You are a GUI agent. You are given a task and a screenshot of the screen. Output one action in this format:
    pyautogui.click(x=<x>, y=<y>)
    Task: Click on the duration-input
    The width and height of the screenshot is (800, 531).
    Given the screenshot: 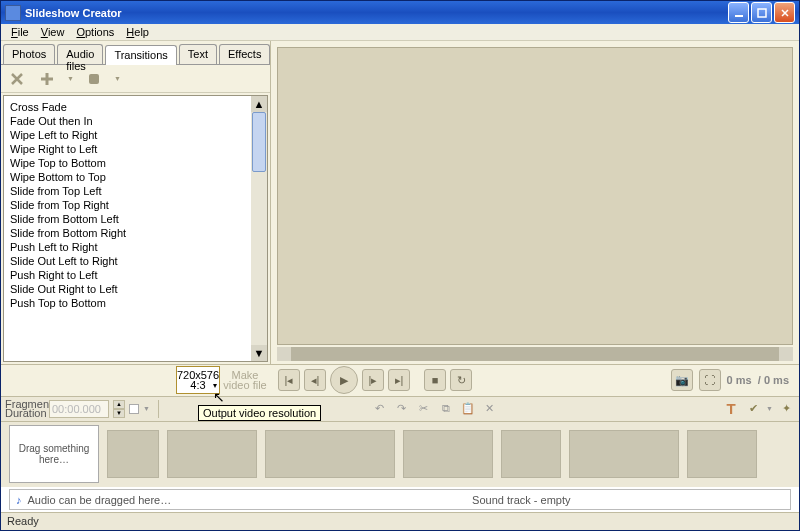 What is the action you would take?
    pyautogui.click(x=79, y=409)
    